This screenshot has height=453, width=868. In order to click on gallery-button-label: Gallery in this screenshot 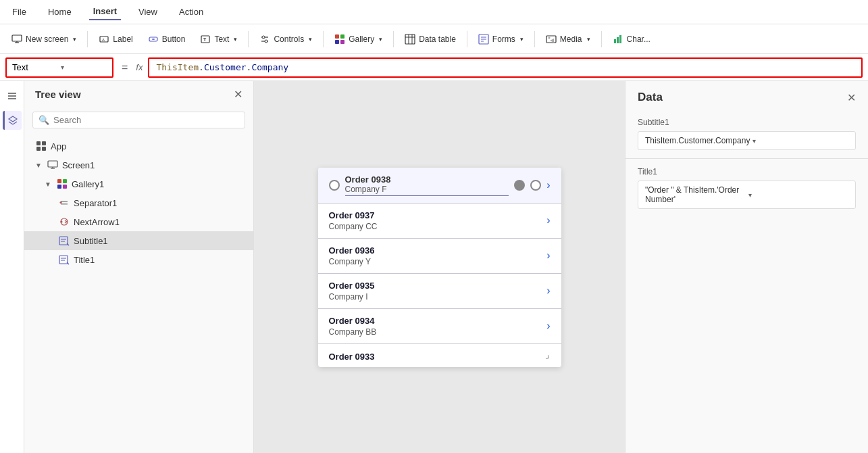, I will do `click(361, 39)`.